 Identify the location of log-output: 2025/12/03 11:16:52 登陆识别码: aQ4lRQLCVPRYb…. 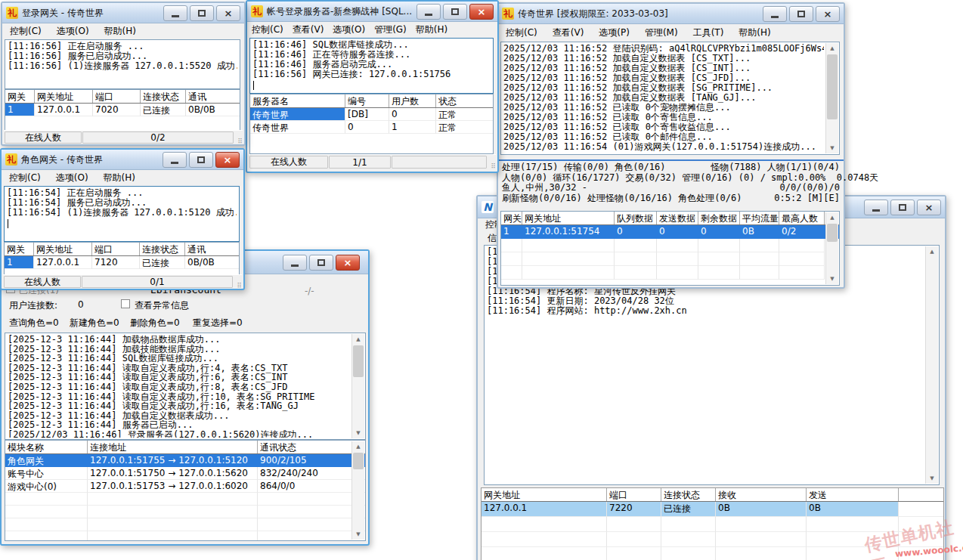
(670, 98).